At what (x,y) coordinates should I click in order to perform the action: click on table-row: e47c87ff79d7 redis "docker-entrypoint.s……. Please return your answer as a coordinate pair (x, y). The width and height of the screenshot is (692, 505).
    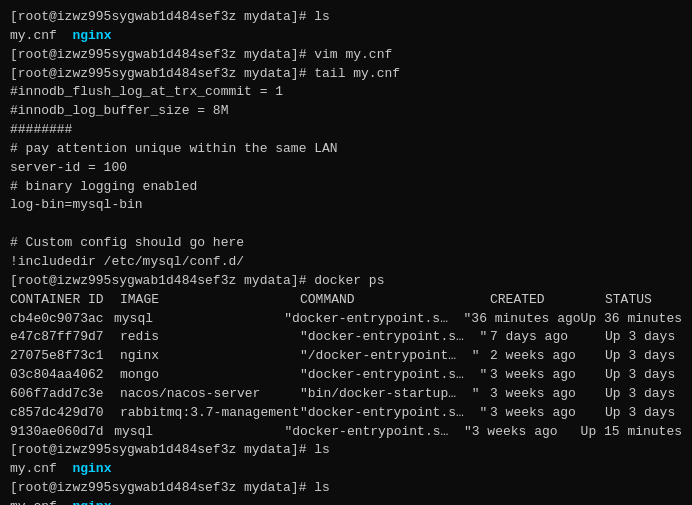
    Looking at the image, I should click on (346, 338).